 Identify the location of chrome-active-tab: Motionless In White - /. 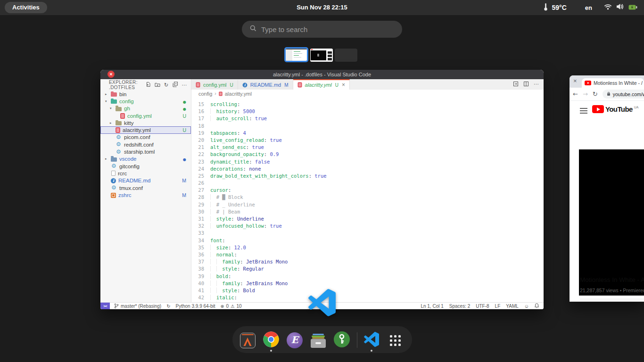
(613, 83).